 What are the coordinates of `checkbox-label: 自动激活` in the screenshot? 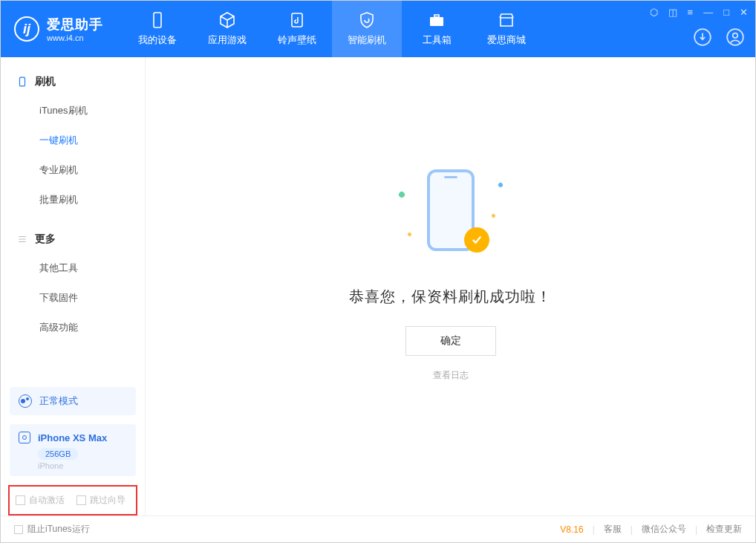 It's located at (47, 501).